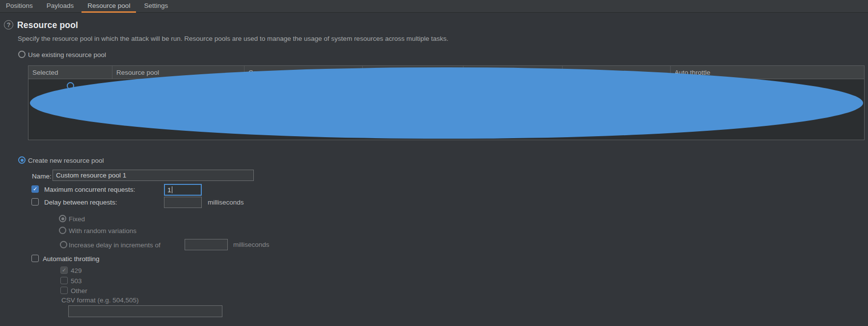  What do you see at coordinates (22, 54) in the screenshot?
I see `use-existing-pool-radio` at bounding box center [22, 54].